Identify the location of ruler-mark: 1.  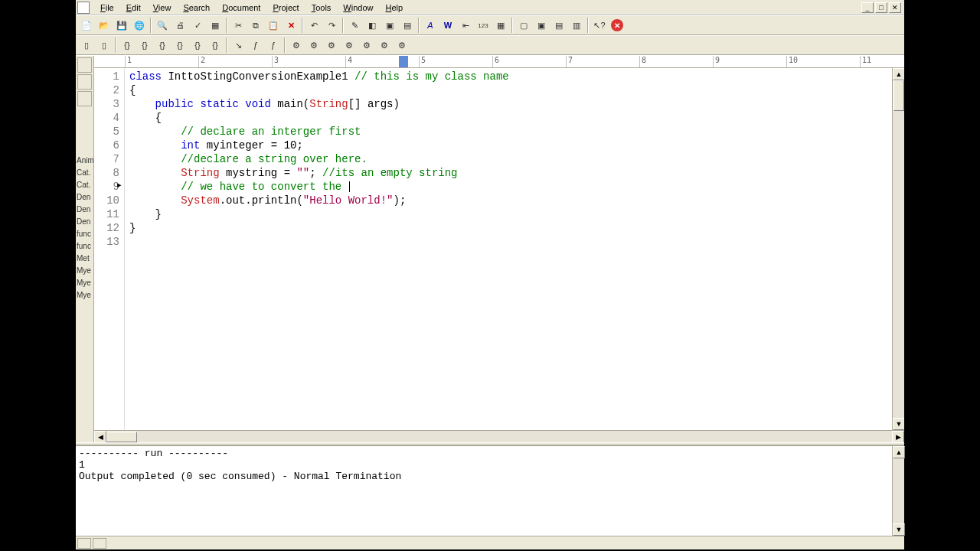
(162, 61).